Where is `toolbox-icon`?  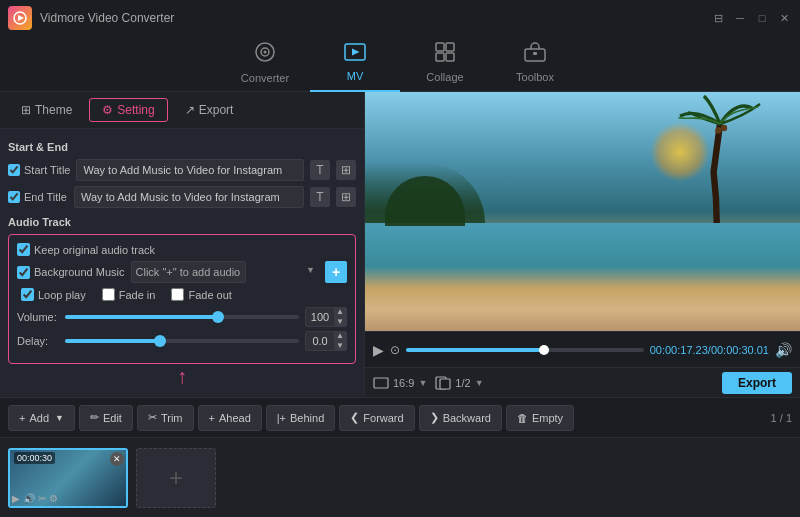
toolbox-icon is located at coordinates (535, 54).